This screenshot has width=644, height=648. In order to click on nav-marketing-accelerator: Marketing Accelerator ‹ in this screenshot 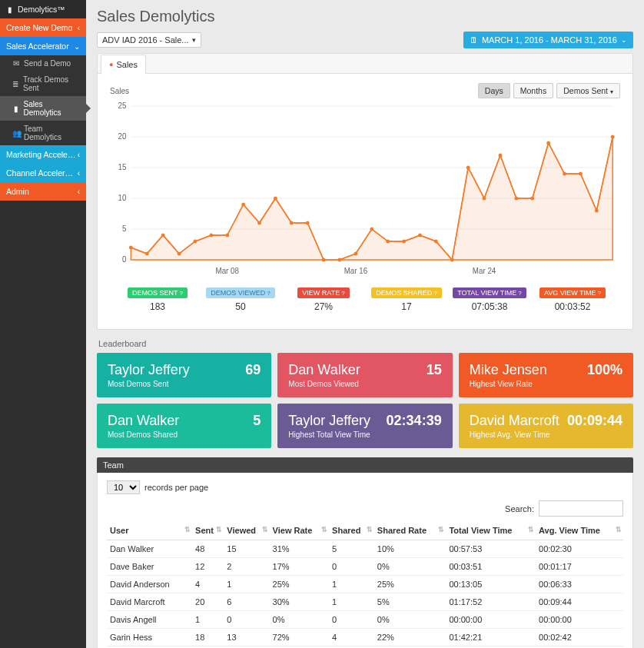, I will do `click(43, 155)`.